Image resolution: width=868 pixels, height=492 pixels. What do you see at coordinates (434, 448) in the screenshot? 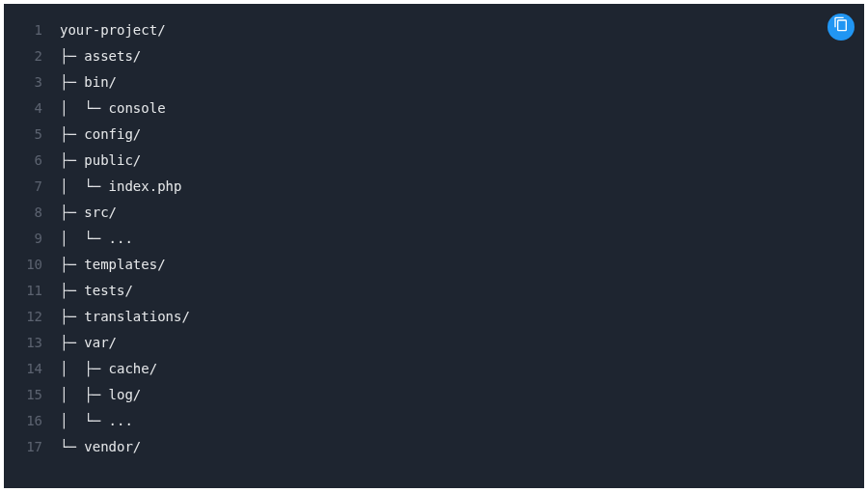
I see `code-line: 17└─ vendor/` at bounding box center [434, 448].